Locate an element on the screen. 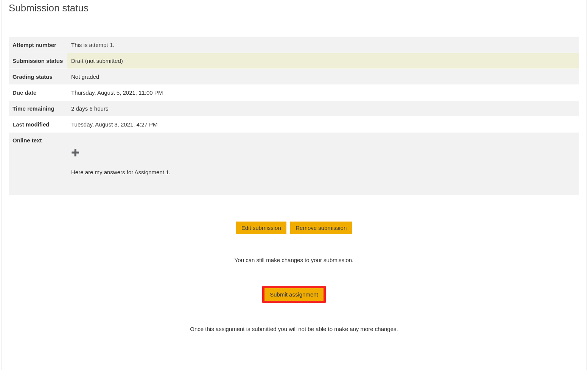 The width and height of the screenshot is (588, 370). time-remaining-value: 2 days 6 hours is located at coordinates (323, 109).